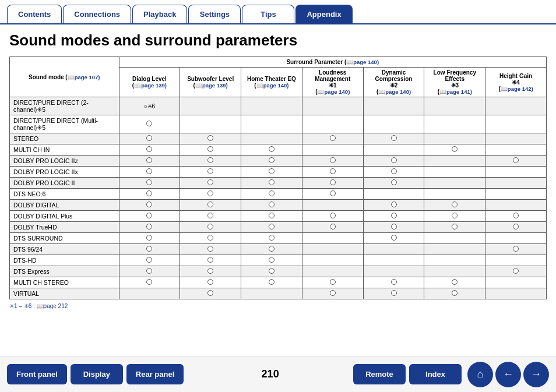 This screenshot has height=392, width=556. Describe the element at coordinates (65, 239) in the screenshot. I see `sound-mode-cell: DTS SURROUND` at that location.